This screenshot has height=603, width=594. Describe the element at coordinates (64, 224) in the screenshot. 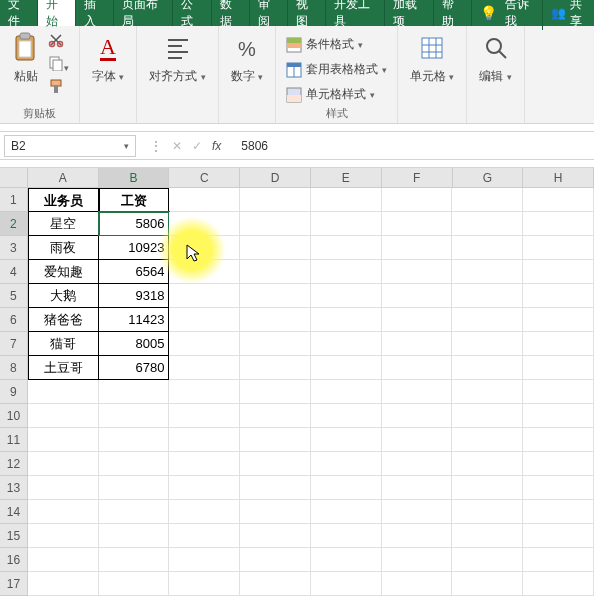

I see `cell: 星空` at that location.